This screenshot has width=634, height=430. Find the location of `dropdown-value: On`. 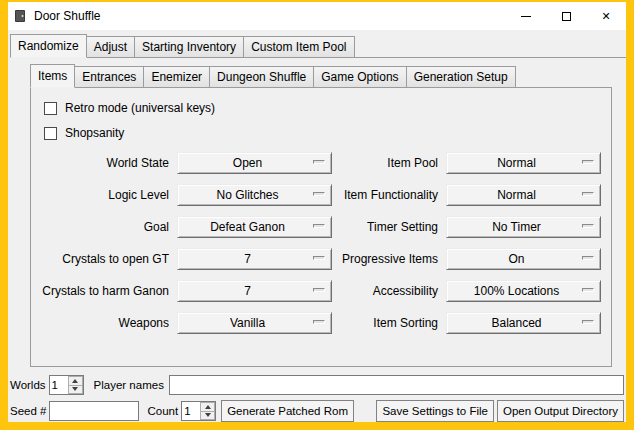

dropdown-value: On is located at coordinates (523, 259).